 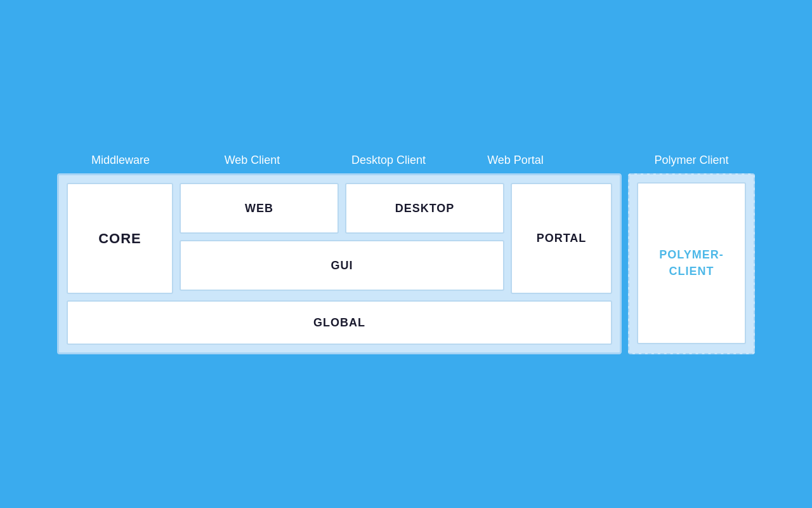 I want to click on web-module: WEB, so click(x=259, y=208).